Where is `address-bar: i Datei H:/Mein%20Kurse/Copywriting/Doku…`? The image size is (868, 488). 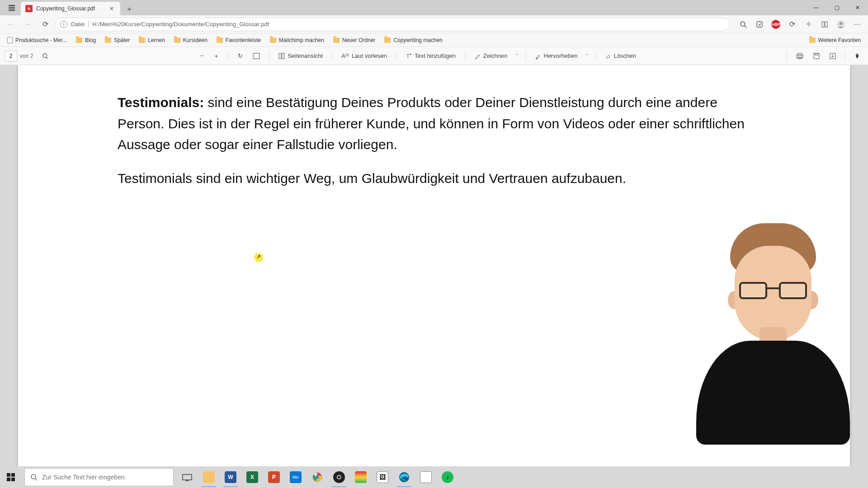
address-bar: i Datei H:/Mein%20Kurse/Copywriting/Doku… is located at coordinates (392, 24).